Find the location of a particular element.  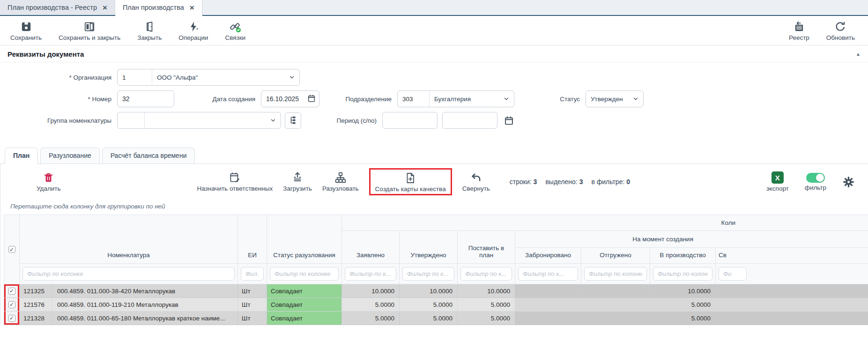

status-combo: Утвержден is located at coordinates (615, 99).